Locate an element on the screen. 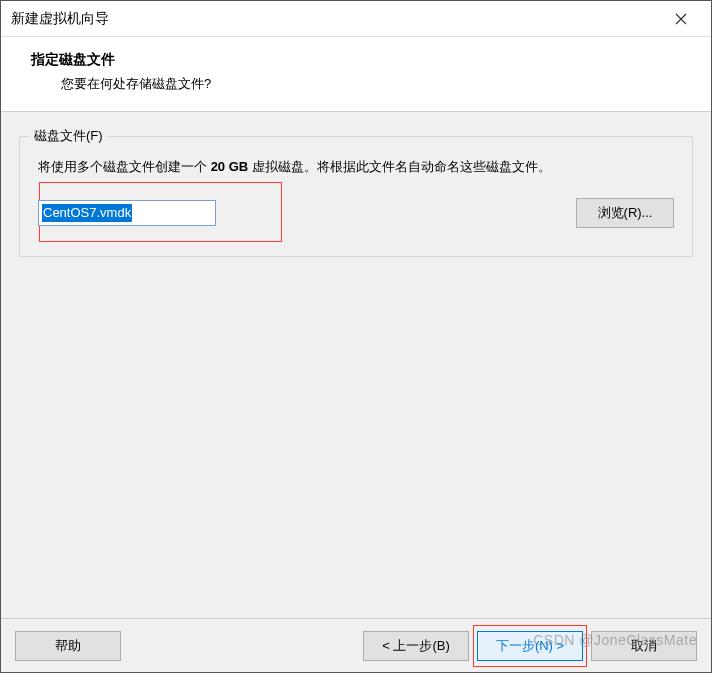 The height and width of the screenshot is (673, 712). disk-file-input is located at coordinates (127, 213).